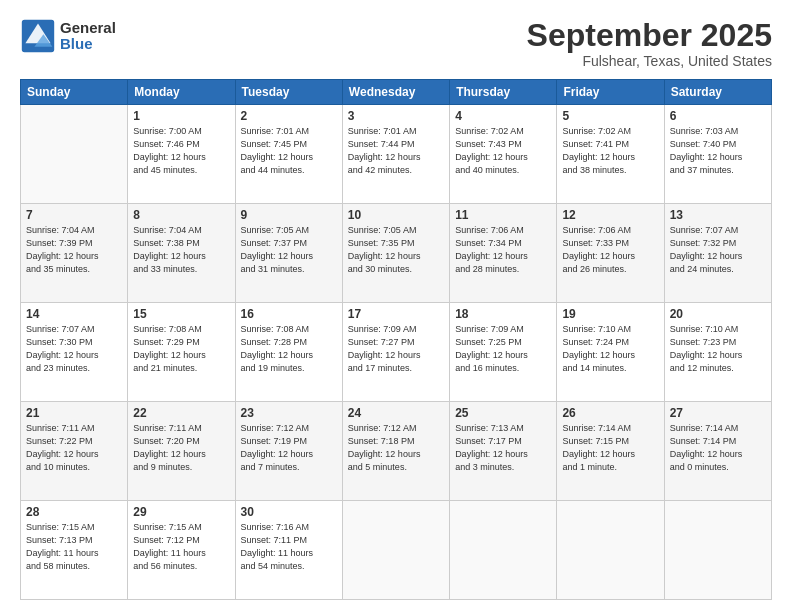 The width and height of the screenshot is (792, 612). Describe the element at coordinates (74, 215) in the screenshot. I see `day-number: 7` at that location.